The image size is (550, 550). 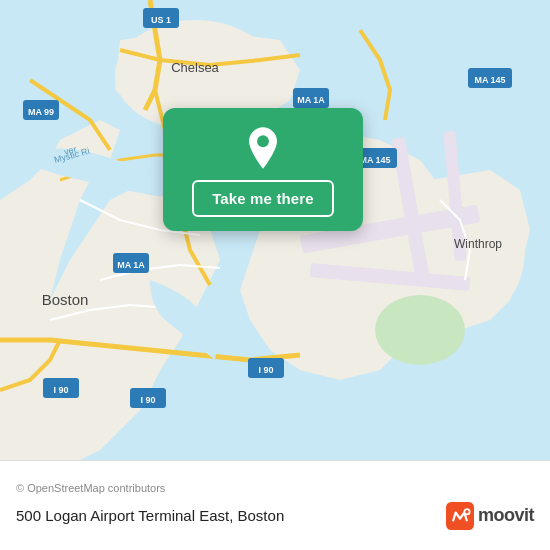 What do you see at coordinates (490, 516) in the screenshot?
I see `moovit-logo: moovit` at bounding box center [490, 516].